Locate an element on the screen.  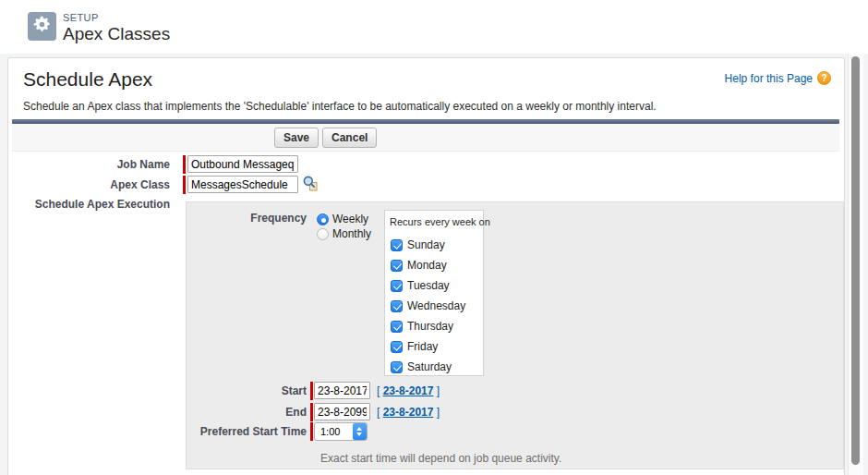
start-date-input is located at coordinates (342, 390).